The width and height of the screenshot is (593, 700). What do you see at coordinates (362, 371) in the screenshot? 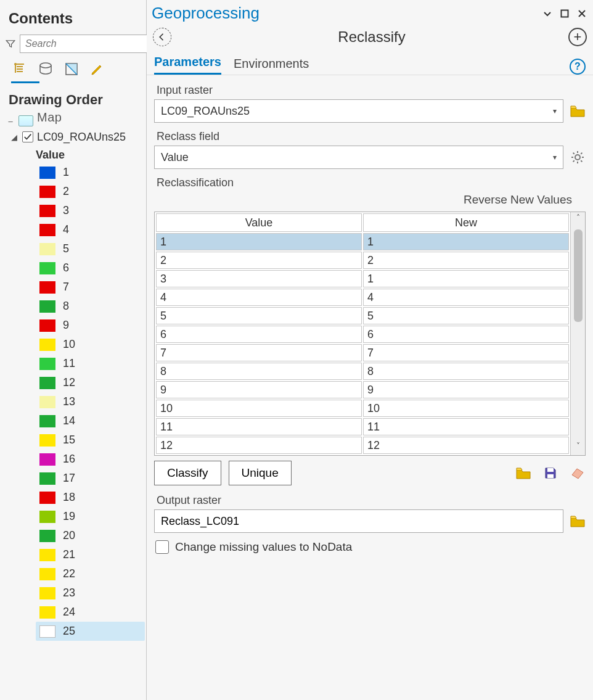
I see `table-row: 88` at bounding box center [362, 371].